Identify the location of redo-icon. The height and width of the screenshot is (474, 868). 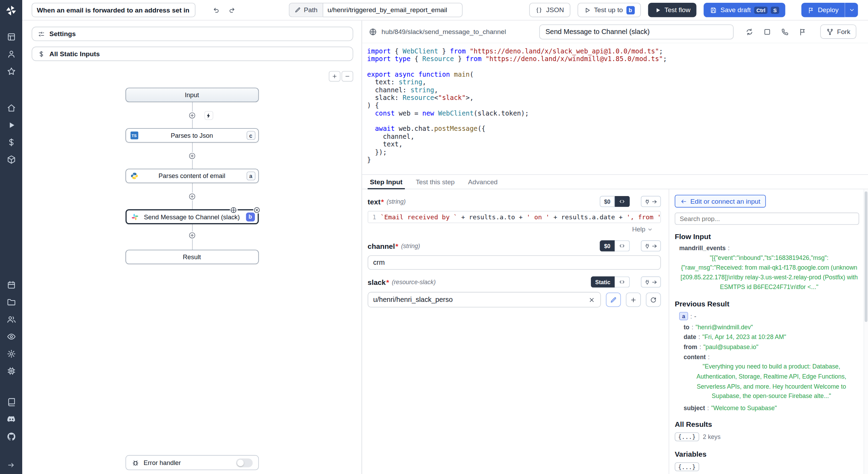
(232, 10).